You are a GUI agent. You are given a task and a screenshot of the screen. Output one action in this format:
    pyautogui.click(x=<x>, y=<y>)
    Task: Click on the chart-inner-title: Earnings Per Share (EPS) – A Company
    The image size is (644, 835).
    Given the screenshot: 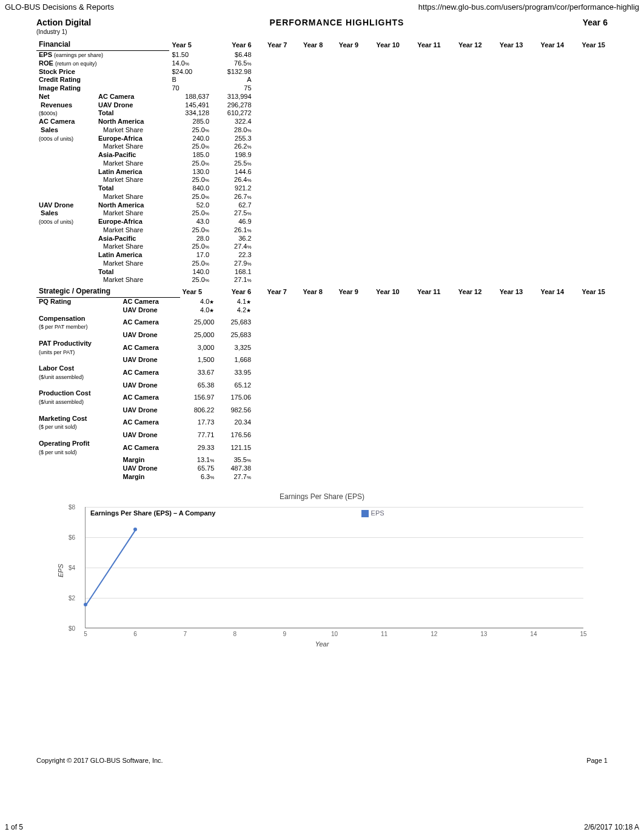 What is the action you would take?
    pyautogui.click(x=153, y=513)
    